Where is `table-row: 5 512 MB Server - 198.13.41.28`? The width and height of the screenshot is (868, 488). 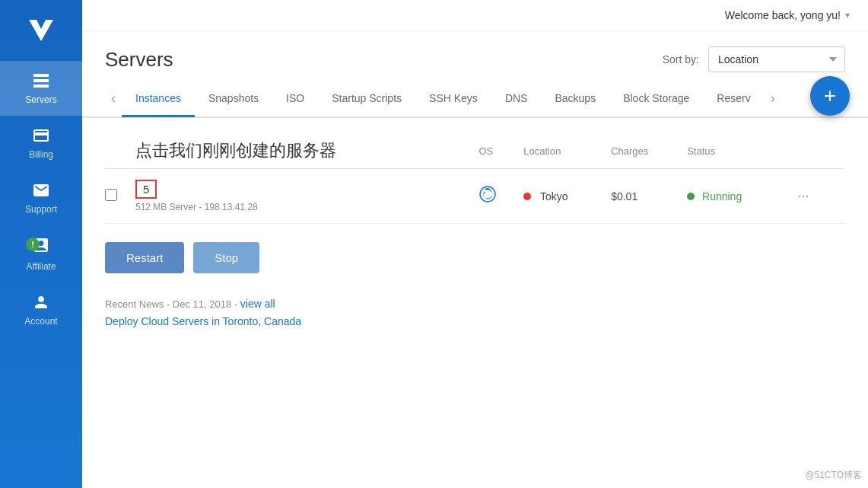 table-row: 5 512 MB Server - 198.13.41.28 is located at coordinates (475, 196).